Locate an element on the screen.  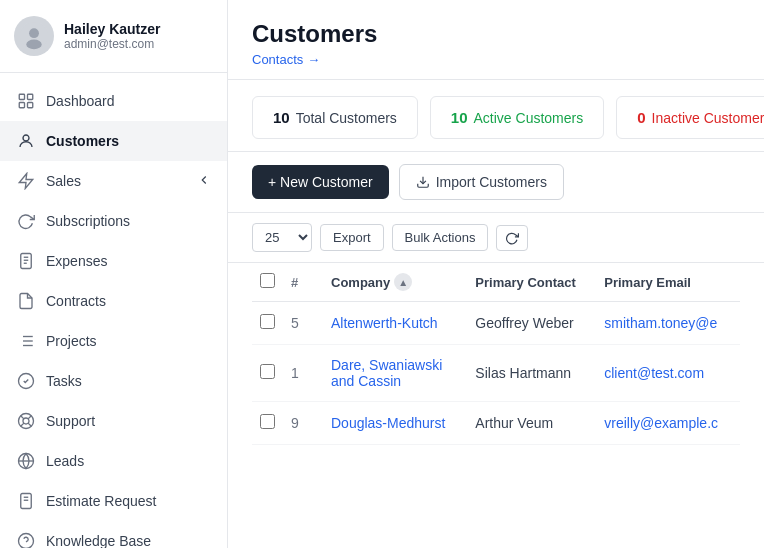
row-primary-email: smitham.toney@e is located at coordinates (668, 324).